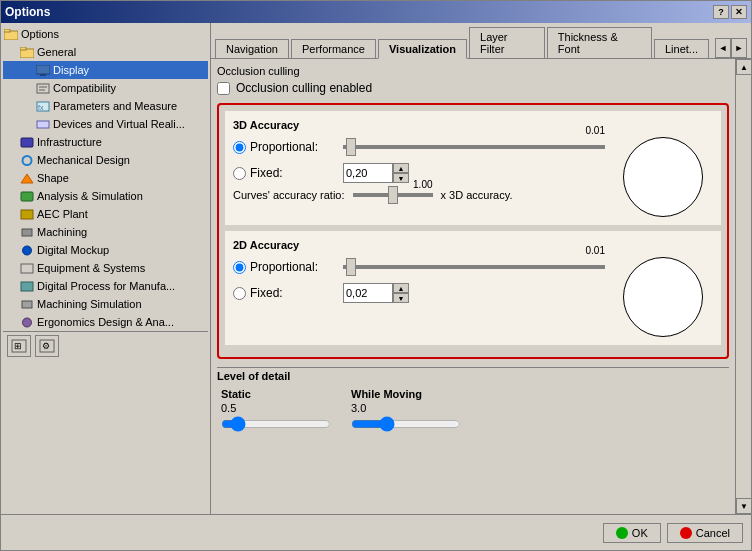 The image size is (752, 551). What do you see at coordinates (632, 533) in the screenshot?
I see `ok-button: OK` at bounding box center [632, 533].